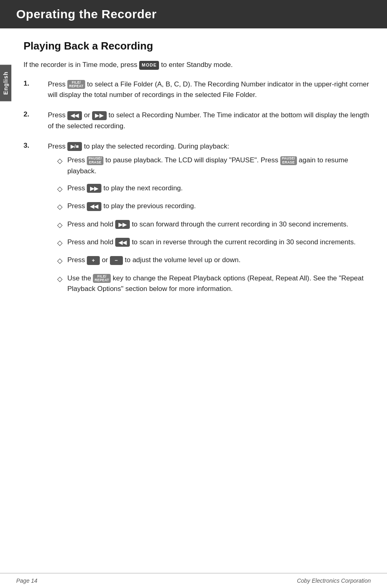  I want to click on sub-content-scan-fwd: Press and hold ▶▶ to scan forward throug…, so click(219, 224).